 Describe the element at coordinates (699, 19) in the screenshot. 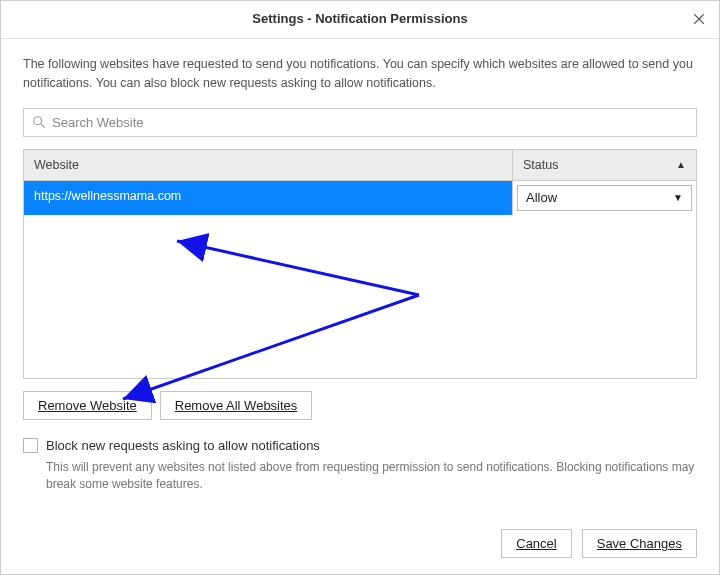

I see `close-icon` at that location.